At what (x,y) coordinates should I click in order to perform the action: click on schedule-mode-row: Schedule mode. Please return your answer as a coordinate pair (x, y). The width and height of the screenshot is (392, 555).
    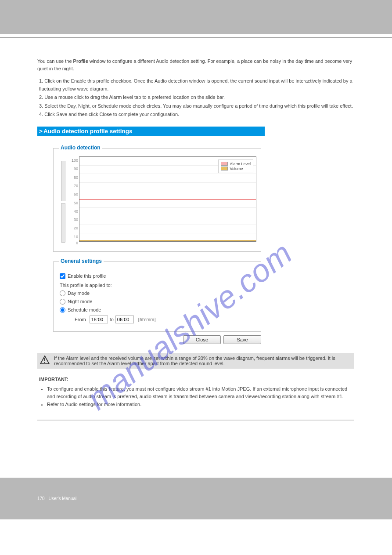
    Looking at the image, I should click on (157, 310).